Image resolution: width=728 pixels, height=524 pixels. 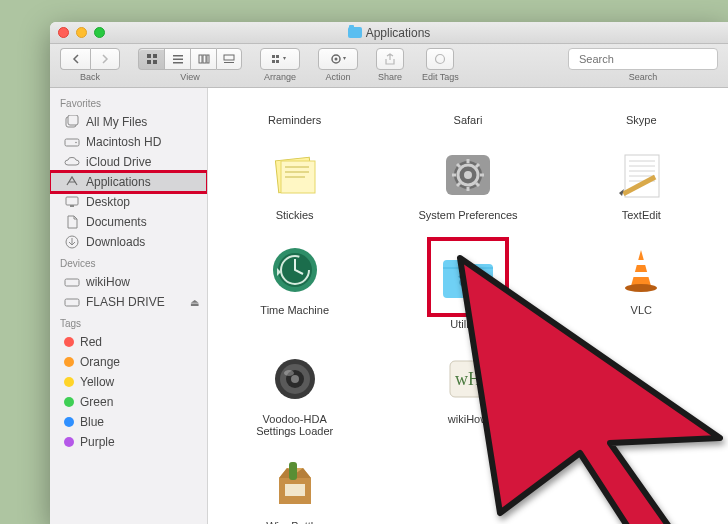 I want to click on vlc-icon, so click(x=641, y=270).